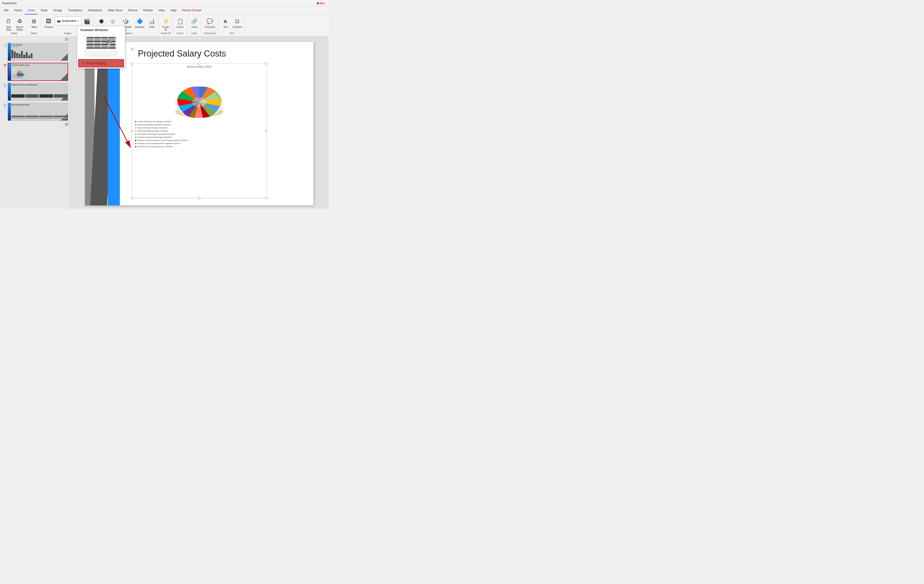 The height and width of the screenshot is (584, 924). Describe the element at coordinates (166, 25) in the screenshot. I see `ribbon-group-powerbi: ⚡ PowerBI Power BI` at that location.